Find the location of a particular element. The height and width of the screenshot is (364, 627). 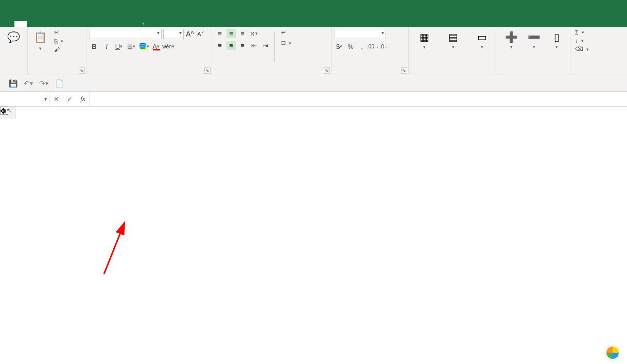

conditional-formatting-button: ▦ is located at coordinates (425, 40).